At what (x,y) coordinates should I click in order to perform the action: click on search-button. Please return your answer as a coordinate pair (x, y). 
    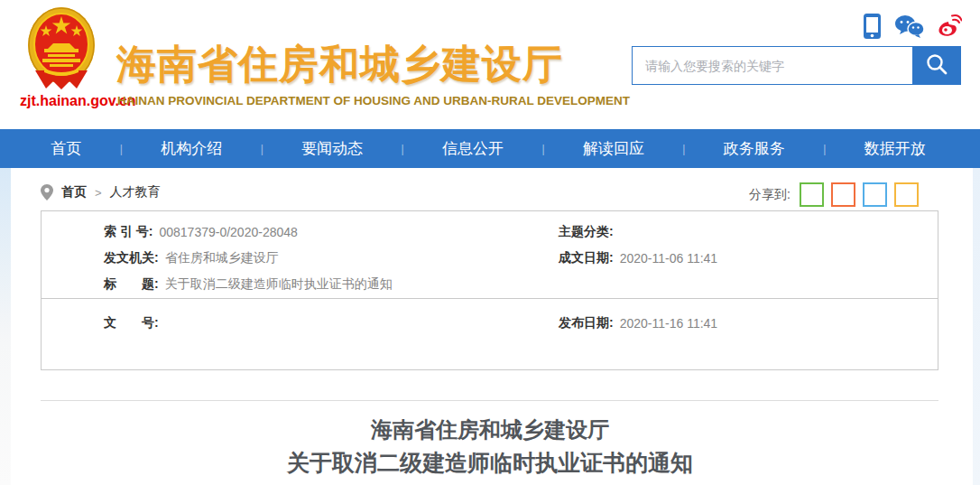
    Looking at the image, I should click on (937, 65).